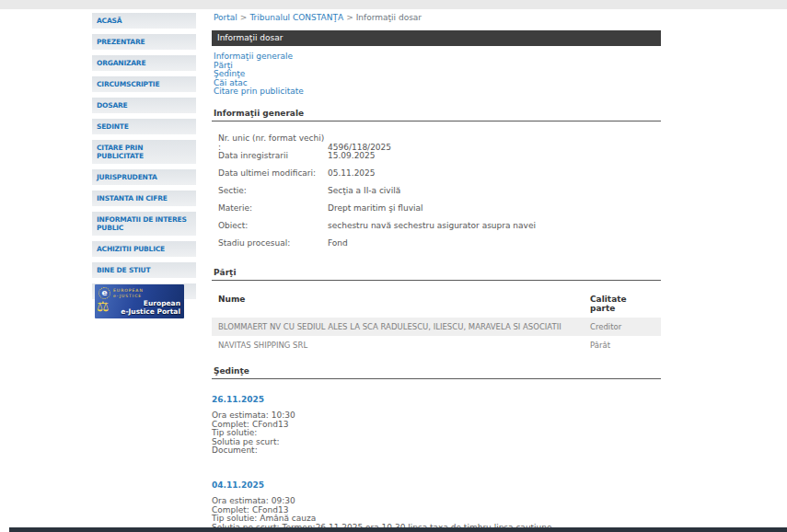  I want to click on session-detail-value: 10:30, so click(284, 415).